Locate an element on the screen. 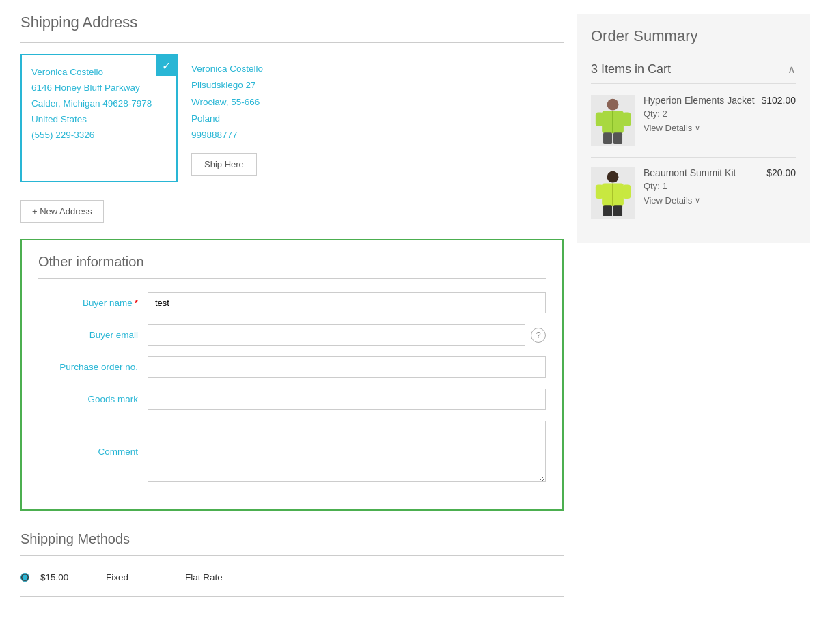 The image size is (830, 644). shipping-radio-flat-rate is located at coordinates (25, 578).